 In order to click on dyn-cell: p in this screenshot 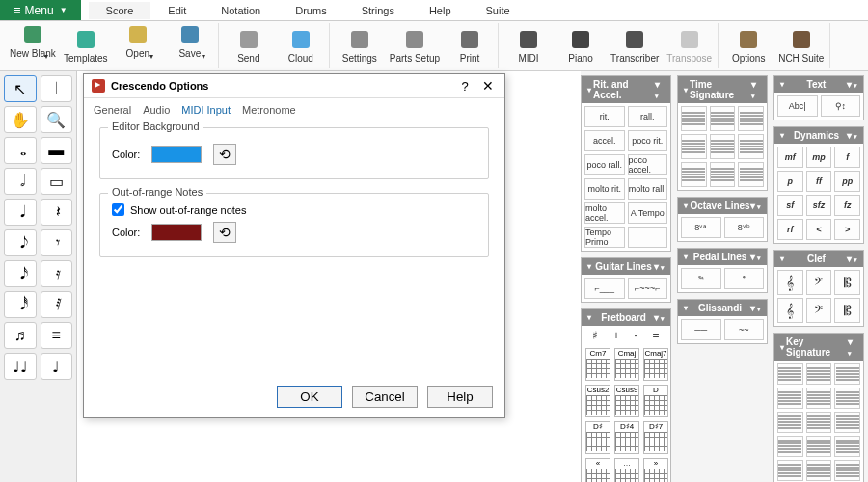, I will do `click(791, 181)`.